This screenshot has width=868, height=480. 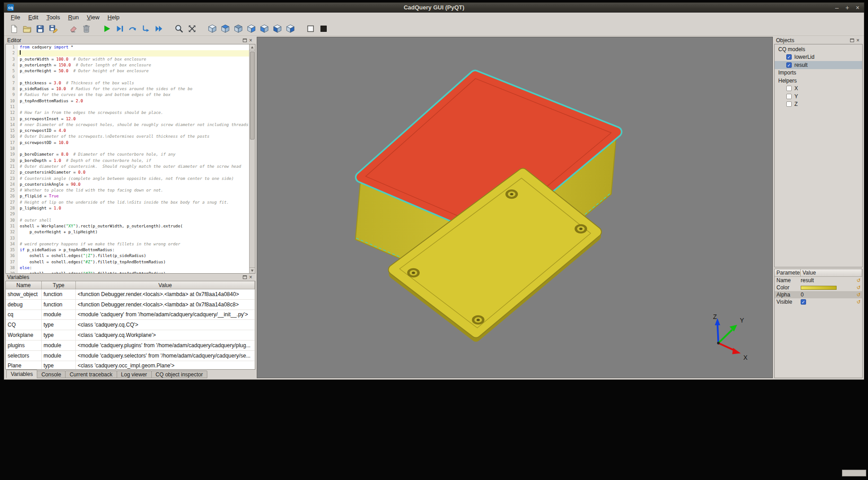 I want to click on code-line-32: 32 p_outerHeight + p_lipHeight), so click(x=127, y=232).